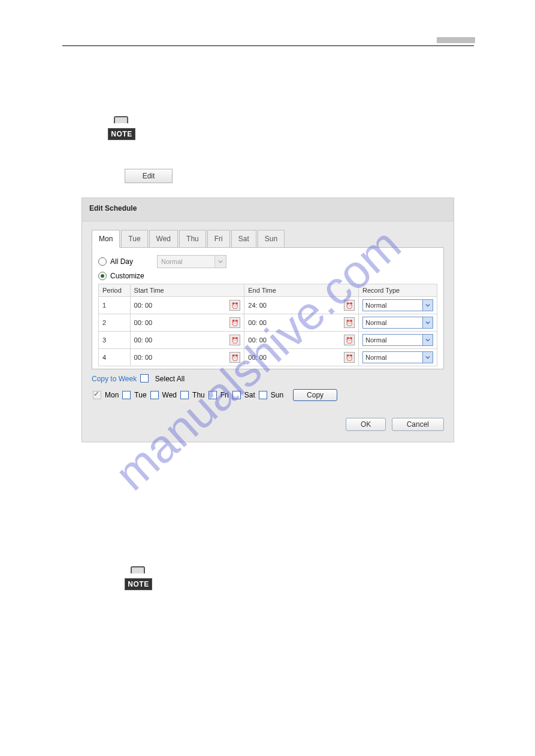 This screenshot has width=535, height=756. I want to click on day-checkbox-mon, so click(97, 395).